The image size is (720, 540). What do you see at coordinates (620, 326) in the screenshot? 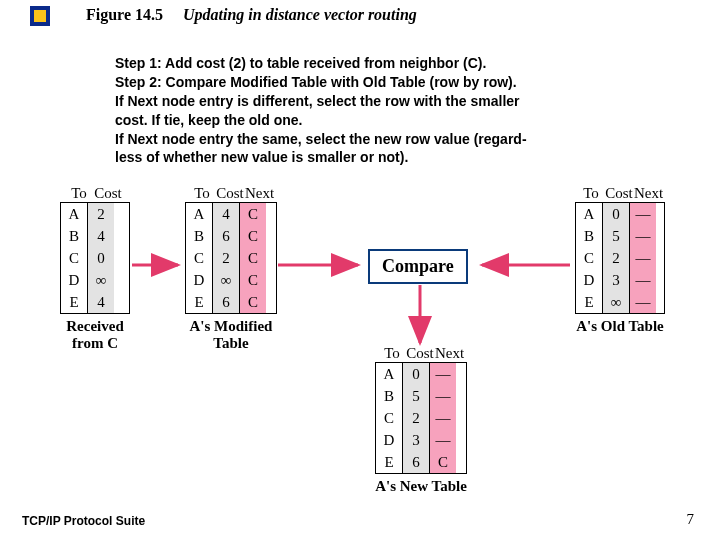
I see `table-caption: A's Old Table` at bounding box center [620, 326].